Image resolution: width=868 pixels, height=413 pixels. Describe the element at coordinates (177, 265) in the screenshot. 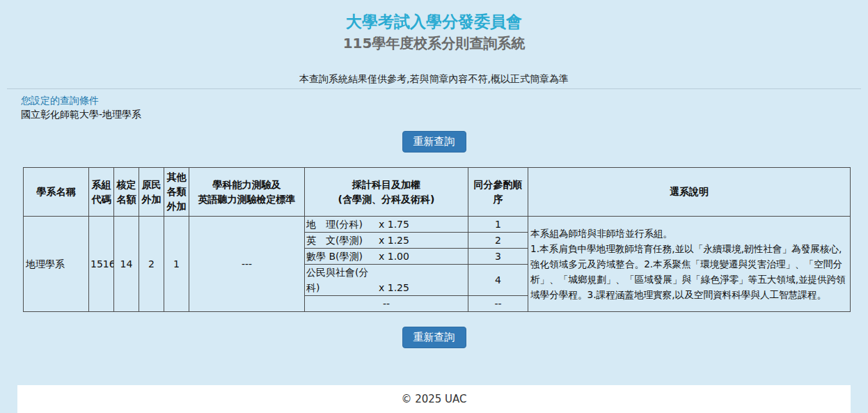

I see `cell-other-extra: 1` at that location.